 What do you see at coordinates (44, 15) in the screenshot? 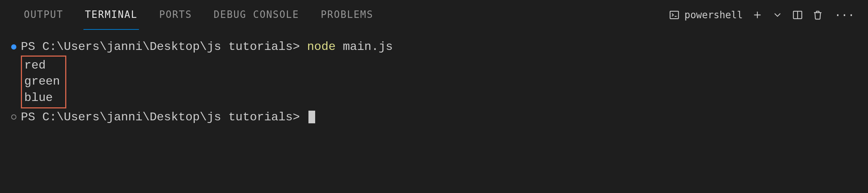
I see `tab-output: OUTPUT` at bounding box center [44, 15].